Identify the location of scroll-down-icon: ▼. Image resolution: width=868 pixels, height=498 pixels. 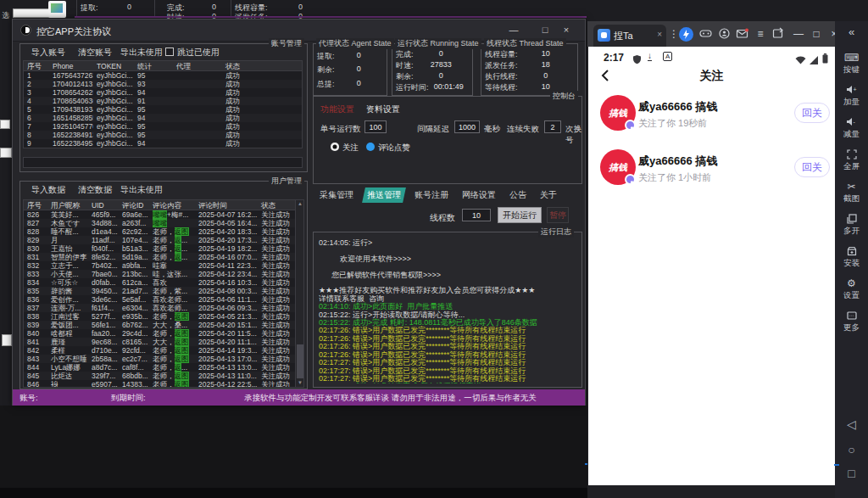
(300, 383).